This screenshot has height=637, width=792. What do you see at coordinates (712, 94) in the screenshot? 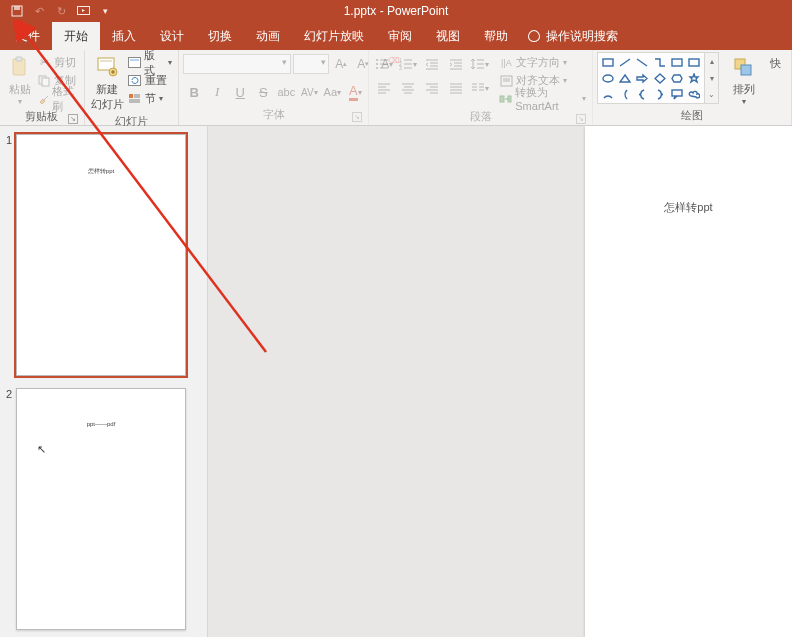
I see `gallery-more-icon: ⌄` at bounding box center [712, 94].